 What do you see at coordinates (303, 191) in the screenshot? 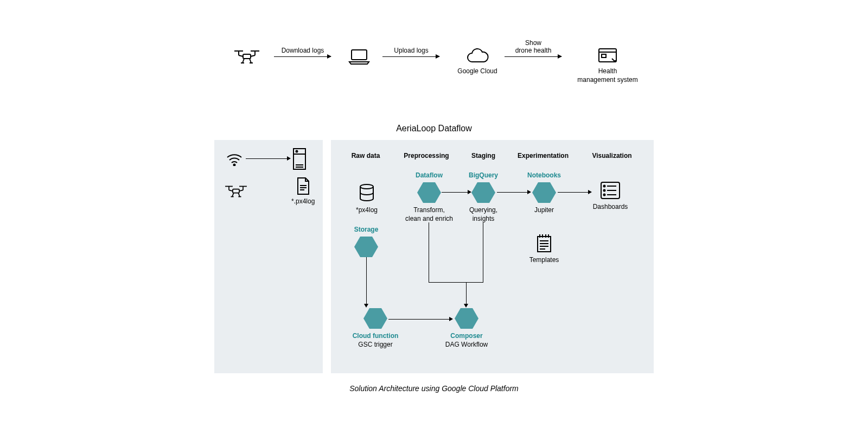
I see `file-node: *.px4log` at bounding box center [303, 191].